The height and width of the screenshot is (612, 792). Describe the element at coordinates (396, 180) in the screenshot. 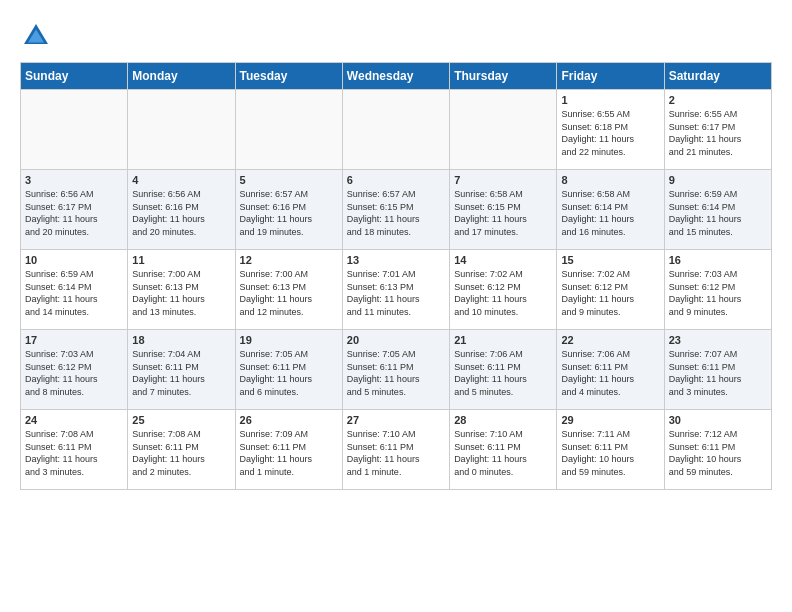

I see `day-number: 6` at that location.